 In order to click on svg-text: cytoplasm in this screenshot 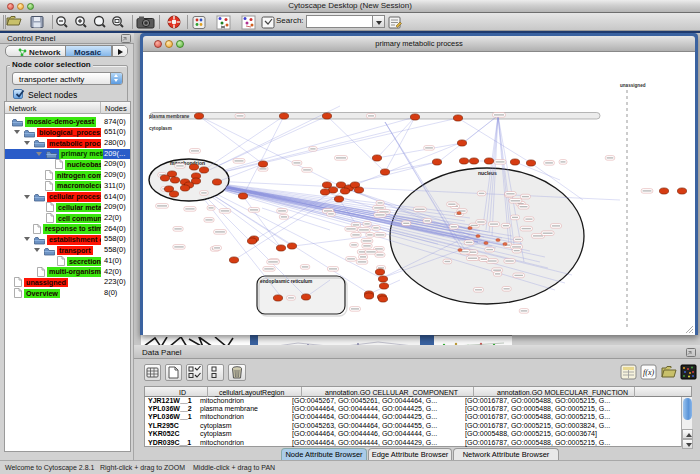, I will do `click(160, 128)`.